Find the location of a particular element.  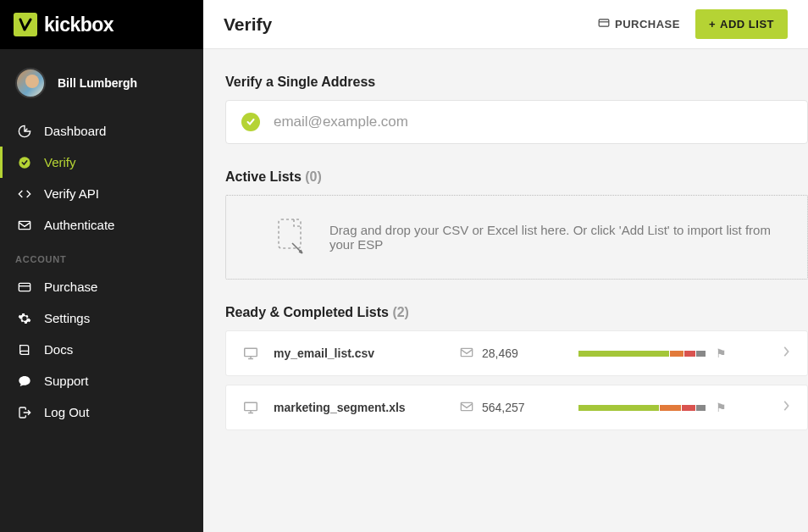

active-lists-title-text: Active Lists is located at coordinates (263, 176).